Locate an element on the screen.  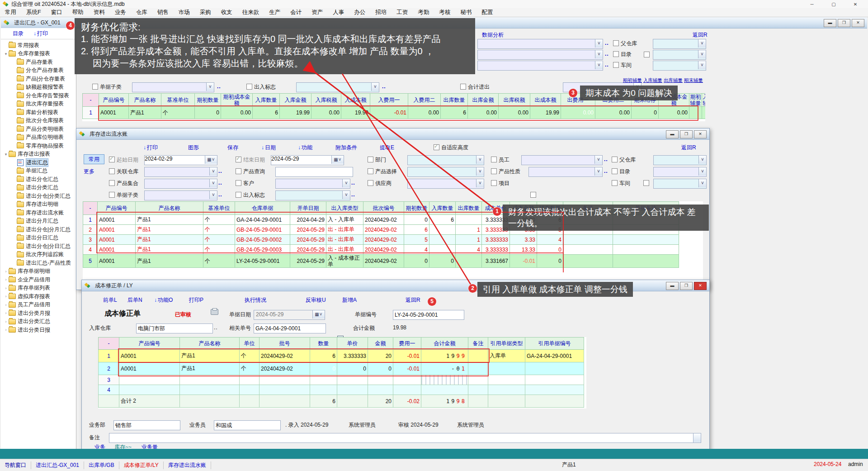
tree-expand-icon: › is located at coordinates (6, 313).